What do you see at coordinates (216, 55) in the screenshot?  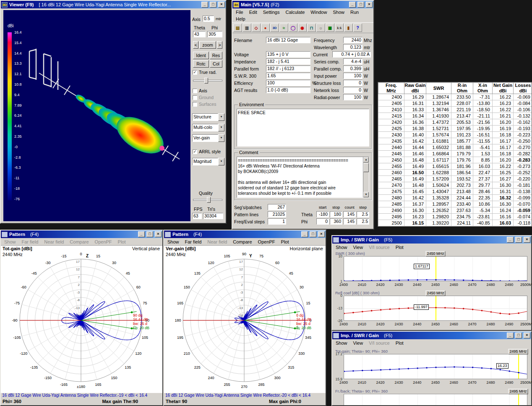 I see `res-button: Res` at bounding box center [216, 55].